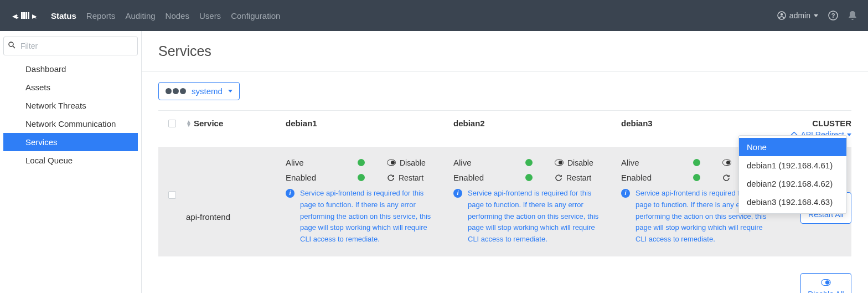  What do you see at coordinates (71, 69) in the screenshot?
I see `sidebar-item-dashboard: Dashboard` at bounding box center [71, 69].